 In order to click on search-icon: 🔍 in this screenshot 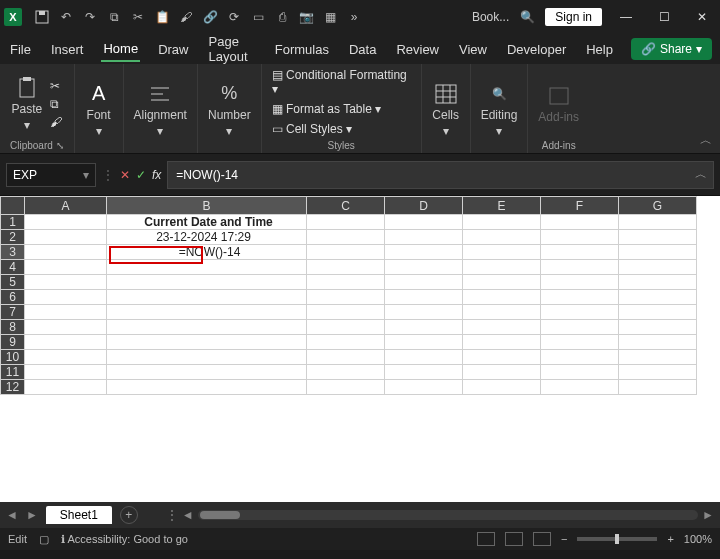, I will do `click(527, 17)`.